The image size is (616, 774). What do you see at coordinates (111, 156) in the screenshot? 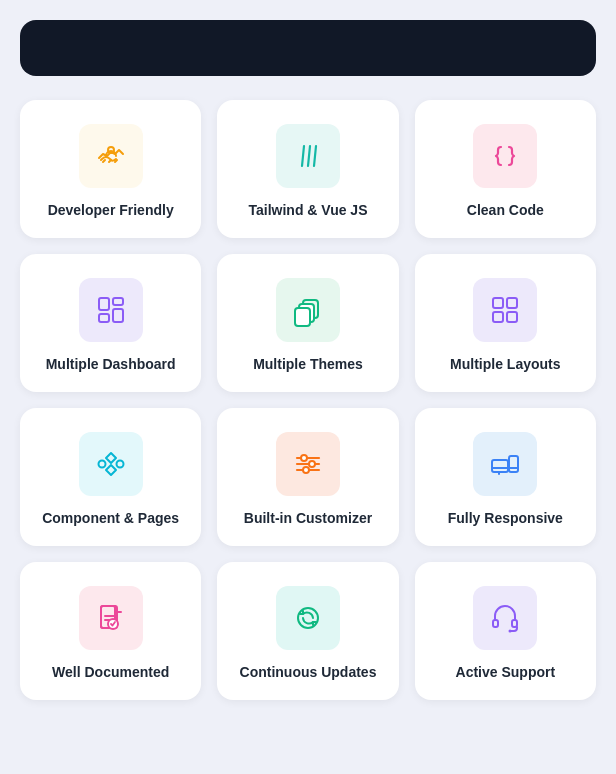
I see `developer-friendly-icon-wrap` at bounding box center [111, 156].